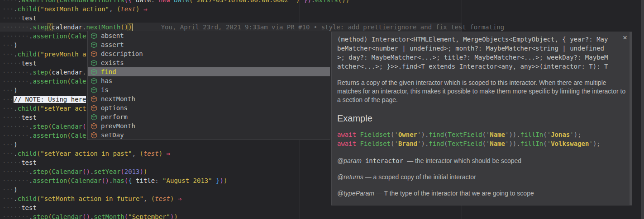  I want to click on git-blame-annotation: You, April 23rd, 2021 9:33am via PR #10 …, so click(319, 27).